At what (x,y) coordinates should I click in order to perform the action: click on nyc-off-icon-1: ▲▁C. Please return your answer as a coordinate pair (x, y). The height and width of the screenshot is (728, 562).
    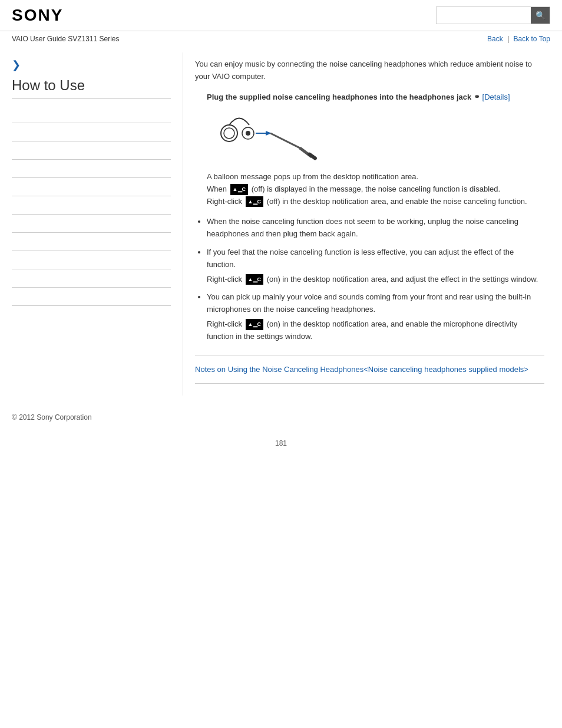
    Looking at the image, I should click on (239, 189).